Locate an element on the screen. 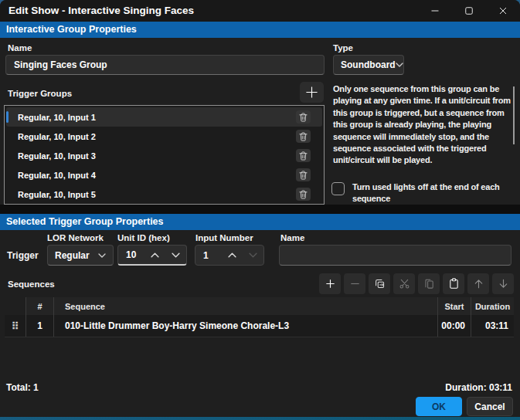 The width and height of the screenshot is (520, 420). unit-id-value: 10 is located at coordinates (131, 255).